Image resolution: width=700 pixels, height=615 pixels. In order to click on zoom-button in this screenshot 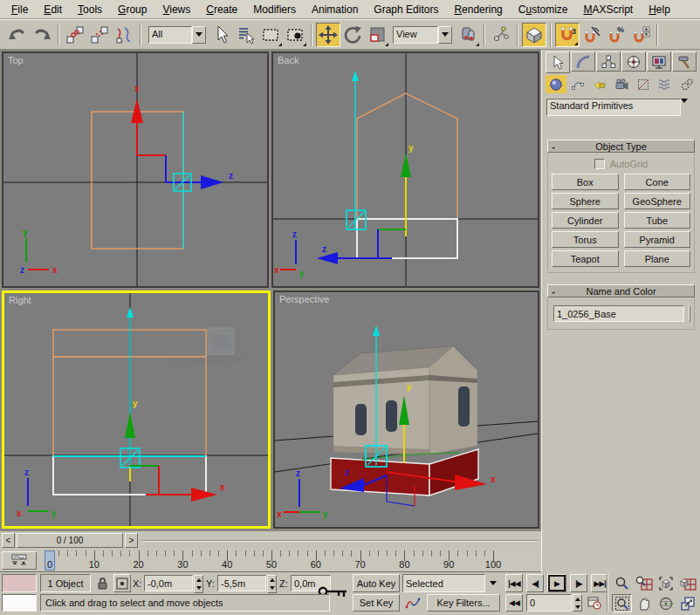, I will do `click(621, 583)`.